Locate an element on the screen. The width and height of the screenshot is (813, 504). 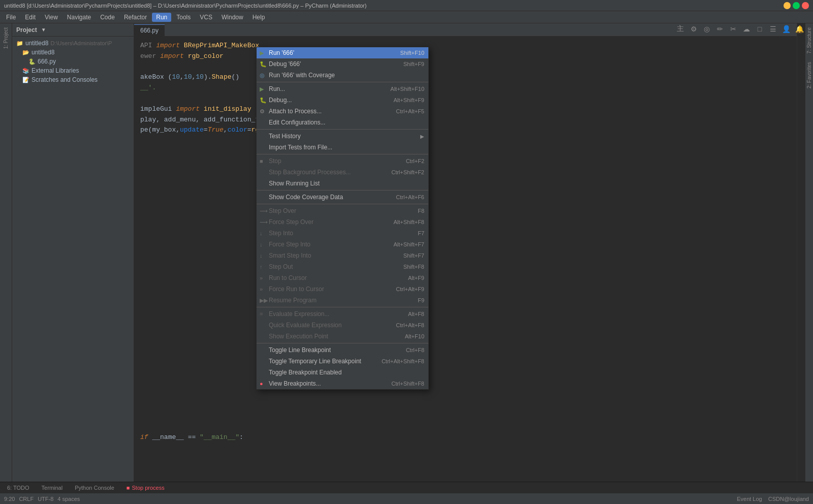
menu-navigate: Navigate is located at coordinates (79, 17).